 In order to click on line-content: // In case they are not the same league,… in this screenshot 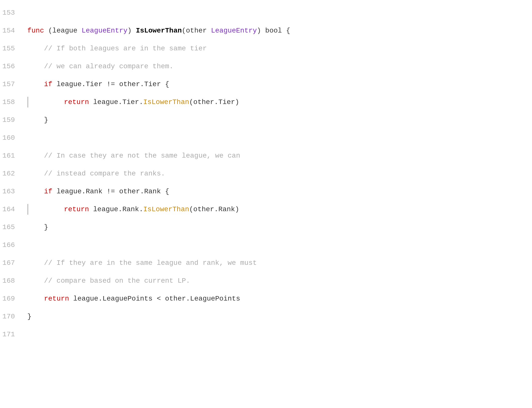, I will do `click(131, 156)`.